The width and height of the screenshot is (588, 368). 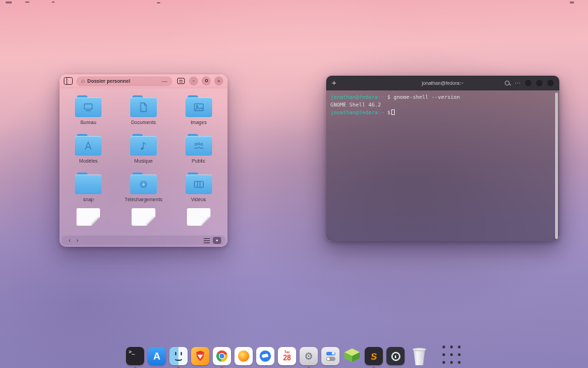 I want to click on template-glyph, so click(x=88, y=146).